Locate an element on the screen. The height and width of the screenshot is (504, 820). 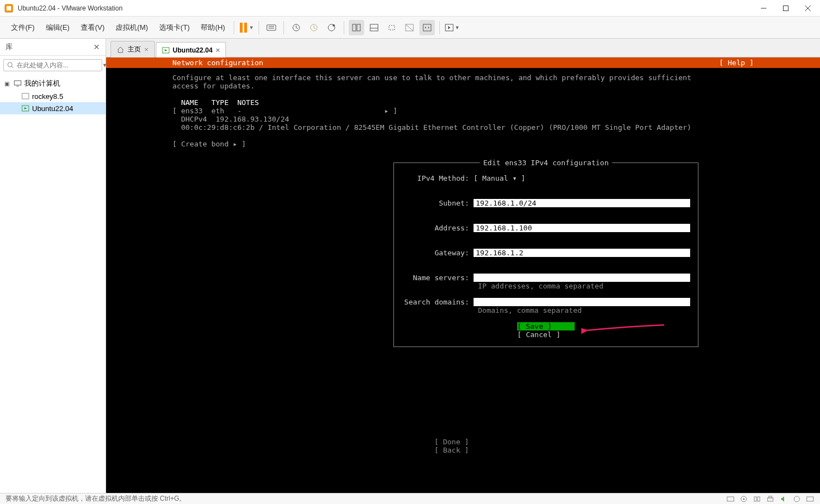
usb-icon is located at coordinates (797, 499).